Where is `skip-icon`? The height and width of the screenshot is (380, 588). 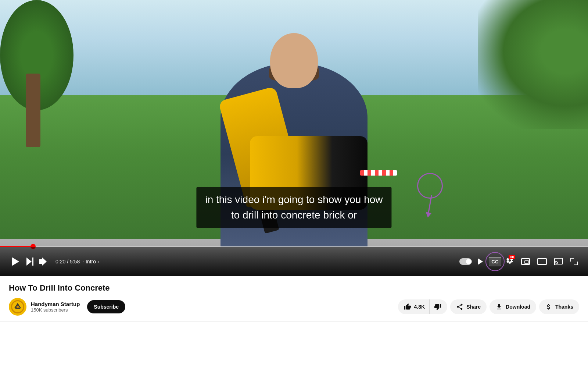 skip-icon is located at coordinates (30, 262).